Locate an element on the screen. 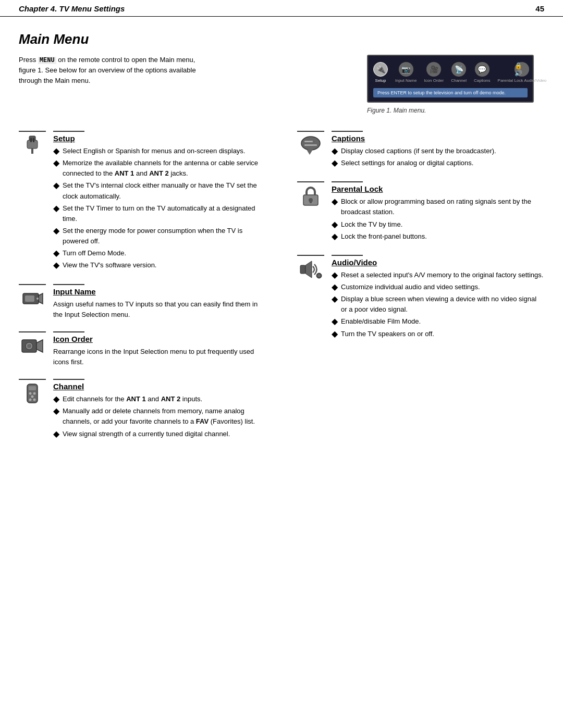 This screenshot has height=728, width=563. iconorder-title: Icon Order is located at coordinates (160, 339).